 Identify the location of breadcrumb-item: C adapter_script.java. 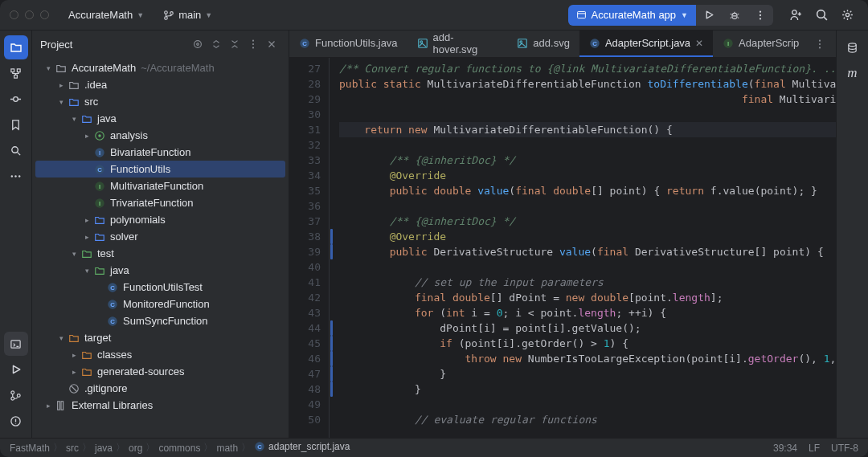
(302, 448).